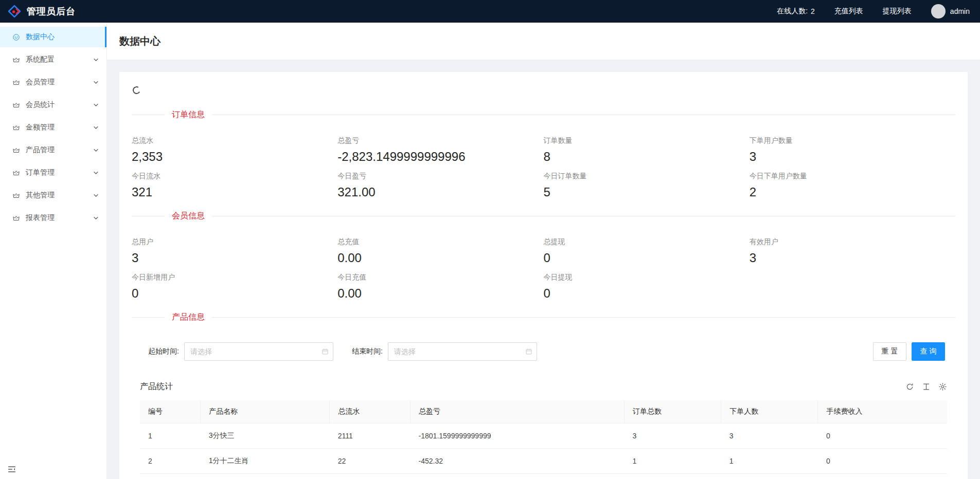  Describe the element at coordinates (54, 218) in the screenshot. I see `sidebar-item-report-manage: 报表管理` at that location.